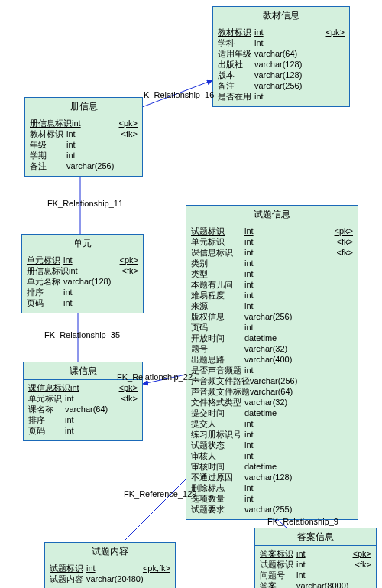 This screenshot has width=382, height=588. What do you see at coordinates (272, 391) in the screenshot?
I see `column-row: 声音频文件标题varchar(64)` at bounding box center [272, 391].